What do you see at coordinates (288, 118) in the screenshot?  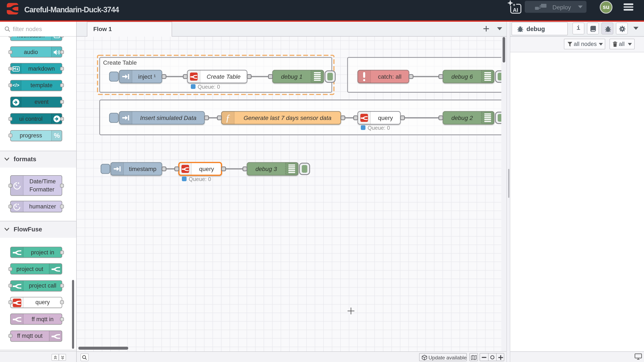 I see `svg-text:Generate last 7 days sensor da: Generate last 7 days sensor data` at bounding box center [288, 118].